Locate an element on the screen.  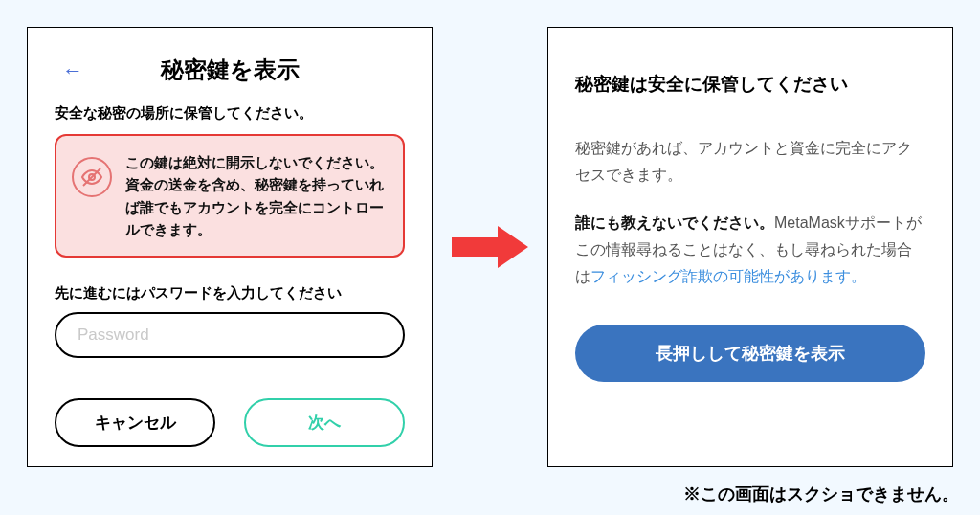
warning-text: この鍵は絶対に開示しないでください。資金の送金を含め、秘密鍵を持っていれば誰でも… is located at coordinates (256, 195).